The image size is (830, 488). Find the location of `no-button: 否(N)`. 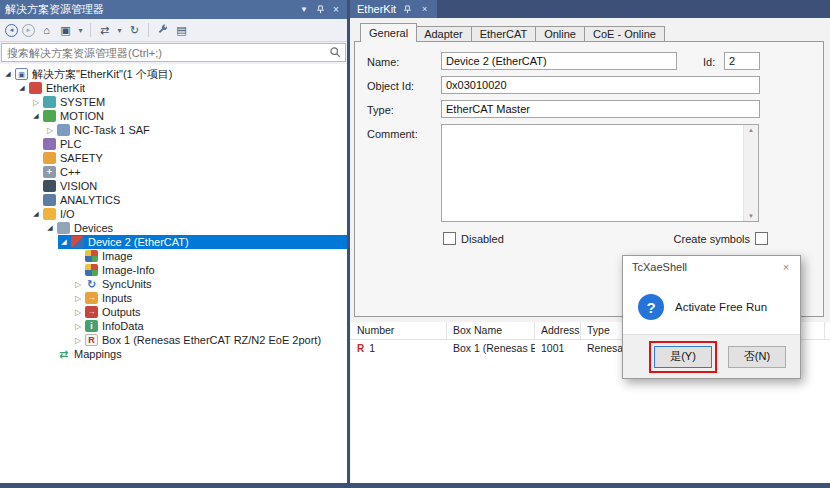

no-button: 否(N) is located at coordinates (757, 357).